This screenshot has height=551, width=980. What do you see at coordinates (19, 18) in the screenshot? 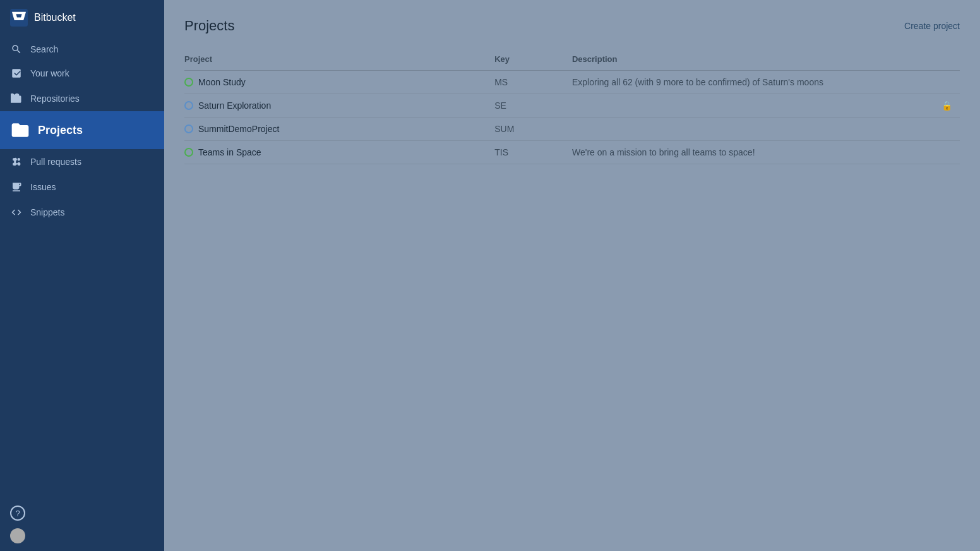
I see `bitbucket-logo-icon` at bounding box center [19, 18].